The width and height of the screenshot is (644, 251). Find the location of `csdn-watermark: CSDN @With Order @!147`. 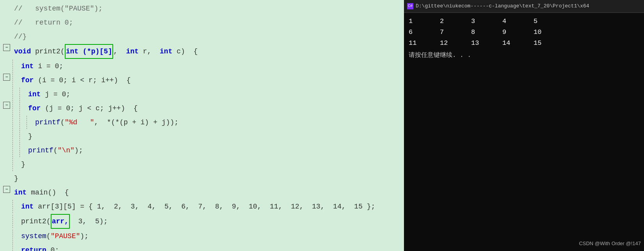

csdn-watermark: CSDN @With Order @!147 is located at coordinates (610, 244).